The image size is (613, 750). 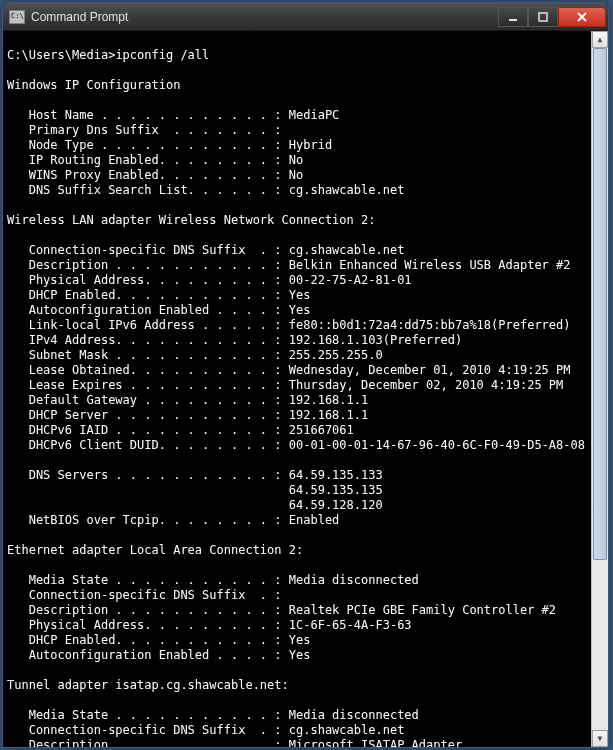 I want to click on wlan-dhcpv6-iaid: DHCPv6 IAID . . . . . . . . . . . : 2516…, so click(x=180, y=430).